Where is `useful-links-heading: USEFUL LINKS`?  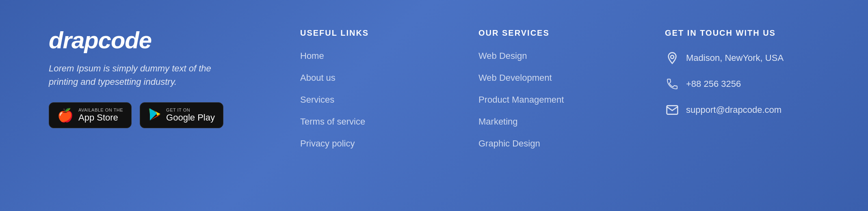
useful-links-heading: USEFUL LINKS is located at coordinates (361, 33).